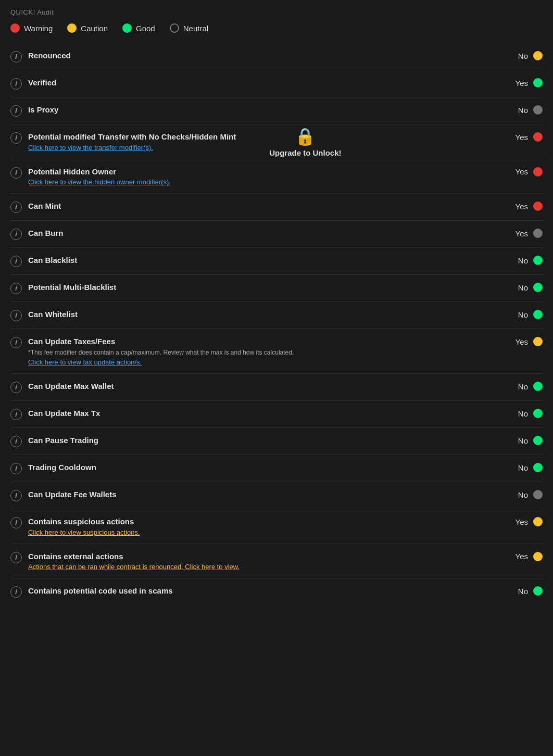 The height and width of the screenshot is (756, 553). Describe the element at coordinates (265, 468) in the screenshot. I see `row-content-trading-cooldown: Trading Cooldown` at that location.